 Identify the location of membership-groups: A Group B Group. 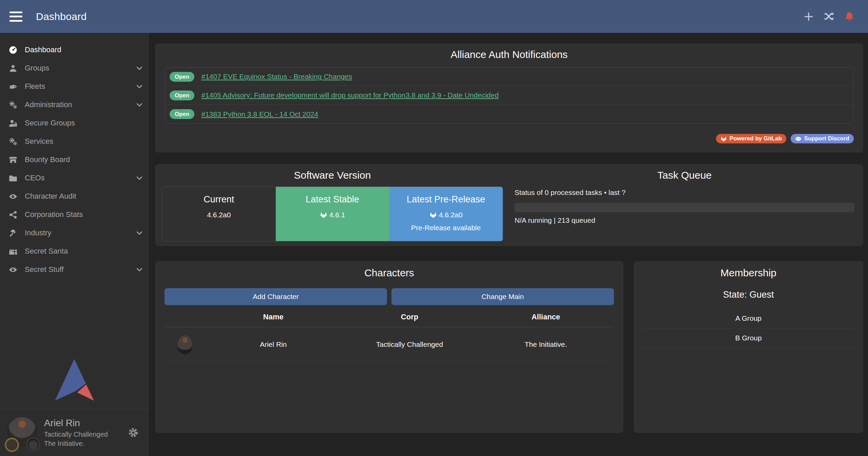
(748, 329).